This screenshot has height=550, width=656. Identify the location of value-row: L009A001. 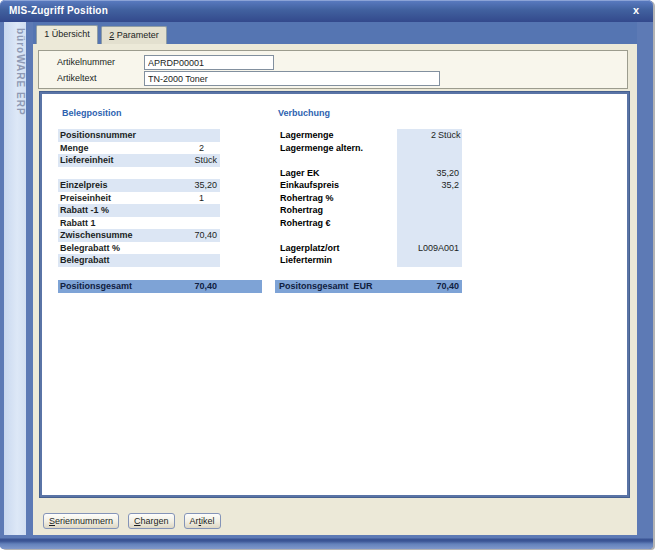
(430, 248).